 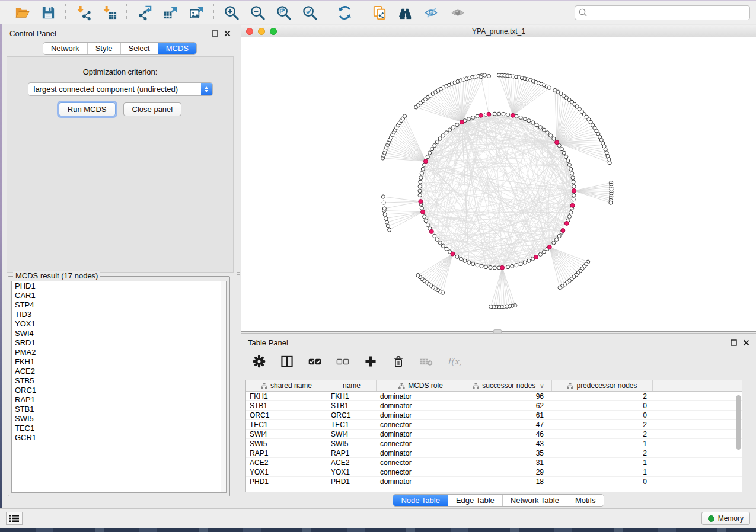 What do you see at coordinates (177, 49) in the screenshot?
I see `tab-mcds: MCDS` at bounding box center [177, 49].